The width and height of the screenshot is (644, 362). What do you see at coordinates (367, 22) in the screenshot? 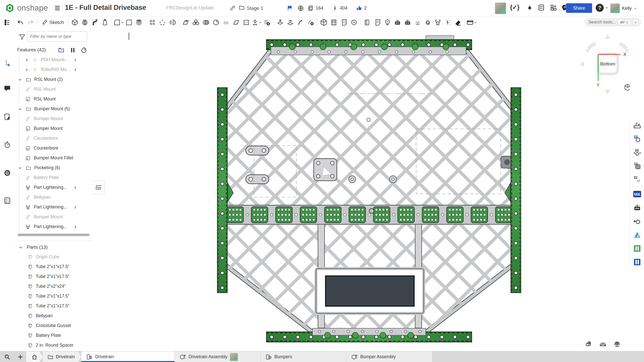
I see `tool-tube-icon` at bounding box center [367, 22].